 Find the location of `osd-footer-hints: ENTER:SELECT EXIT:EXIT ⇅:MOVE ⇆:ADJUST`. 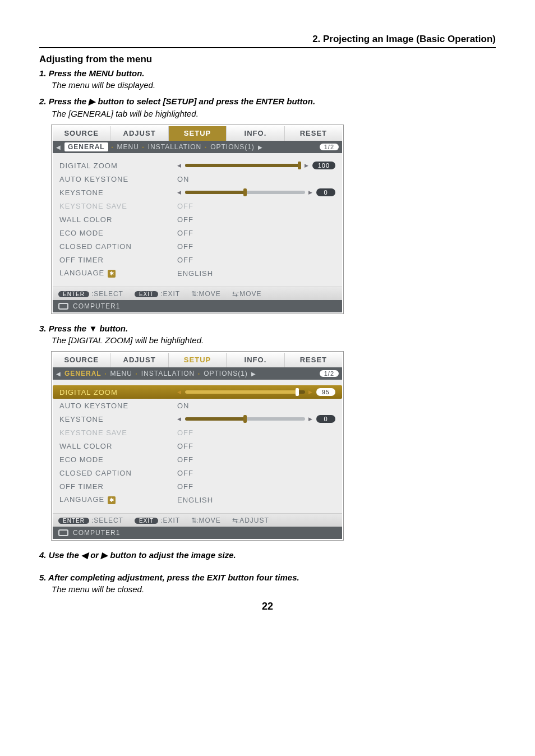

osd-footer-hints: ENTER:SELECT EXIT:EXIT ⇅:MOVE ⇆:ADJUST is located at coordinates (197, 520).